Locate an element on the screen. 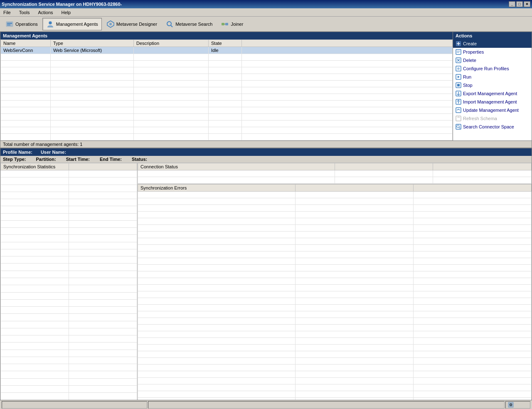 Image resolution: width=532 pixels, height=409 pixels. action-export-management-agent: Export Management Agent is located at coordinates (492, 94).